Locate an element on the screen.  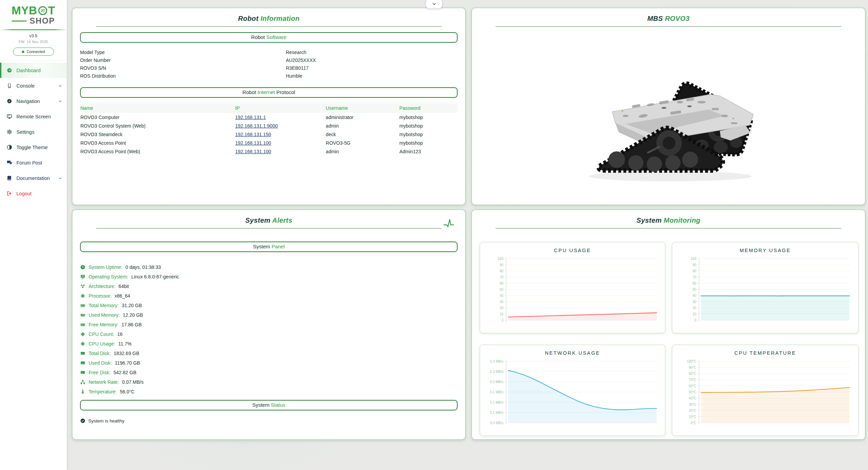
ip-table: NameIPUsernamePasswordROVO3 Computer192.… is located at coordinates (269, 129).